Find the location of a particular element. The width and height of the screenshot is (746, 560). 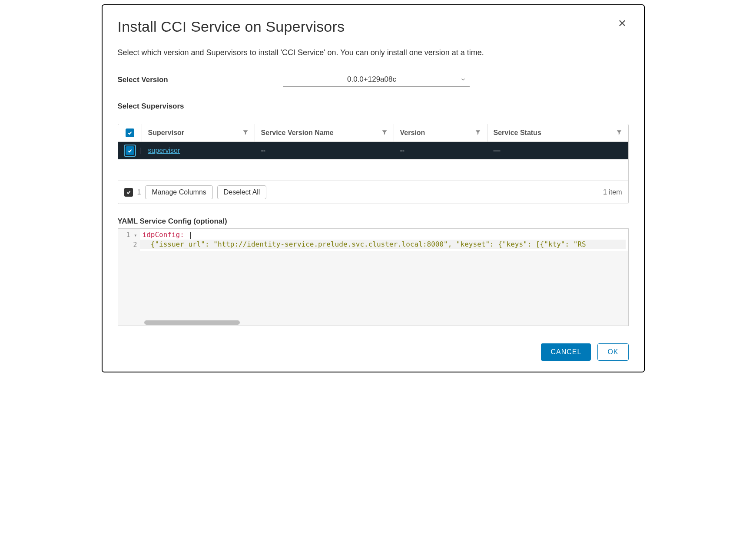

col-service-status: Service Status is located at coordinates (558, 133).